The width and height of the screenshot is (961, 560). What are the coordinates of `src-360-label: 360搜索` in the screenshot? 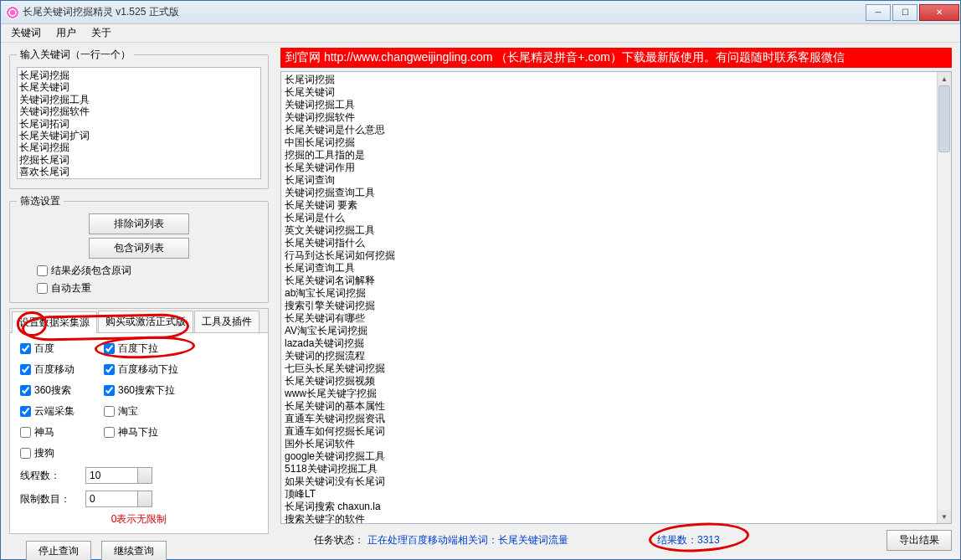 It's located at (53, 390).